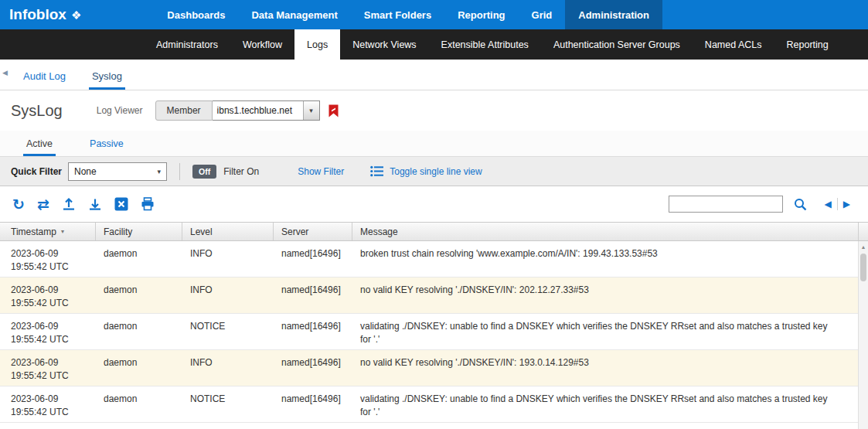 The image size is (868, 429). What do you see at coordinates (76, 15) in the screenshot?
I see `infoblox-diamond-icon: ❖` at bounding box center [76, 15].